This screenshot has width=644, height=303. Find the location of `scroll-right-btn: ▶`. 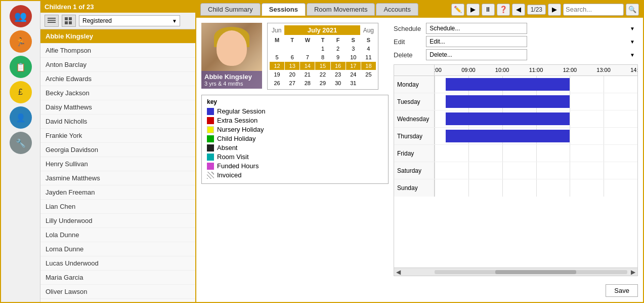

scroll-right-btn: ▶ is located at coordinates (633, 272).